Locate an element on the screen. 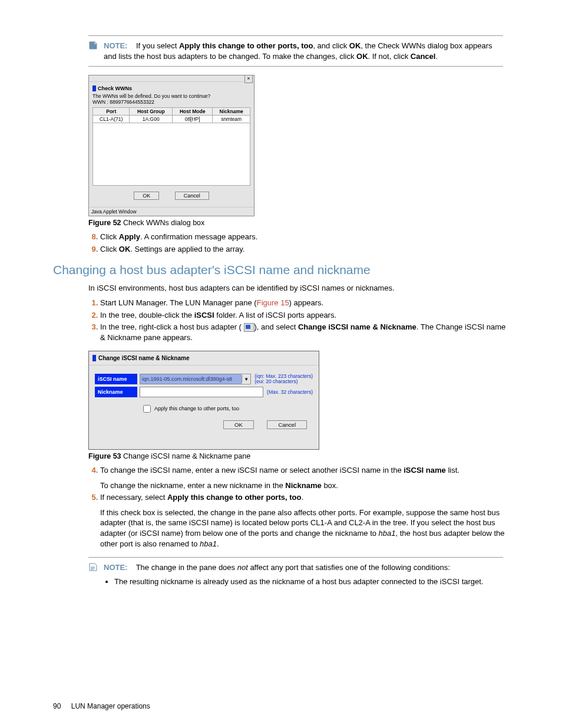 The height and width of the screenshot is (728, 562). apply-other-ports-checkbox is located at coordinates (147, 409).